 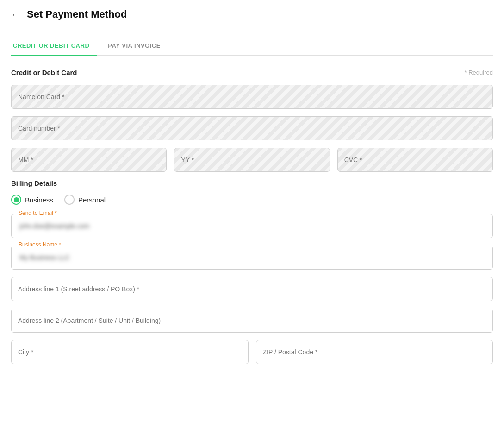 I want to click on address-line1-input, so click(x=252, y=289).